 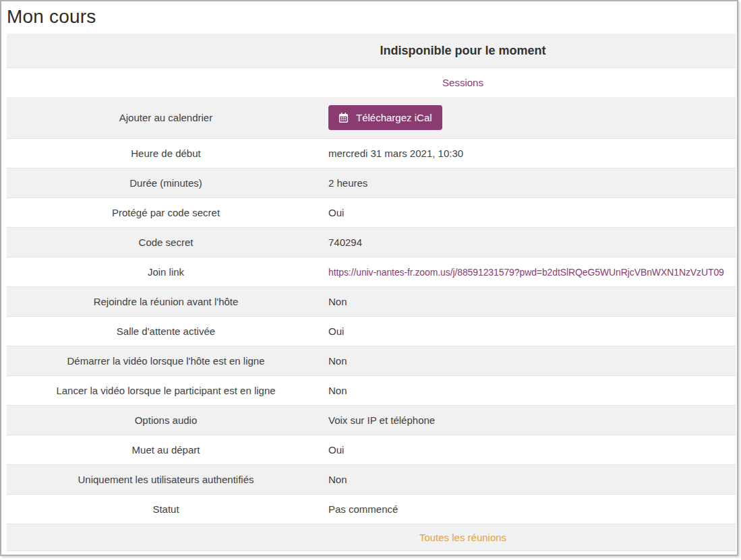 What do you see at coordinates (166, 302) in the screenshot?
I see `row-label: Rejoindre la réunion avant l'hôte` at bounding box center [166, 302].